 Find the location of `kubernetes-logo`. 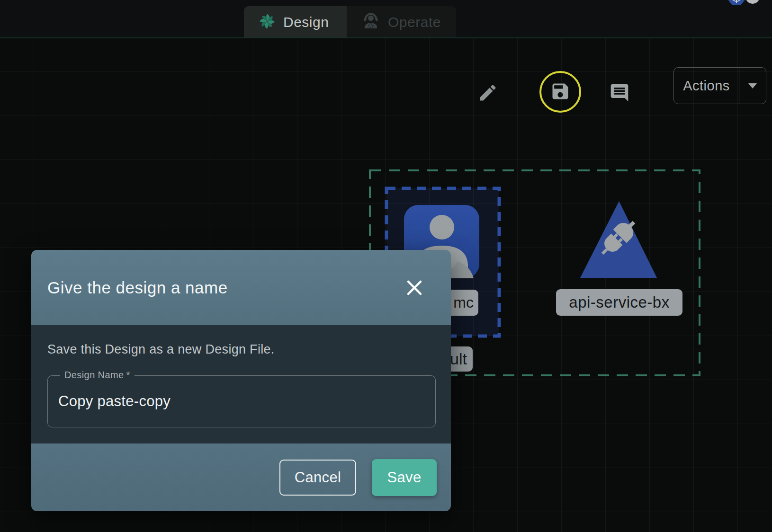

kubernetes-logo is located at coordinates (737, 4).